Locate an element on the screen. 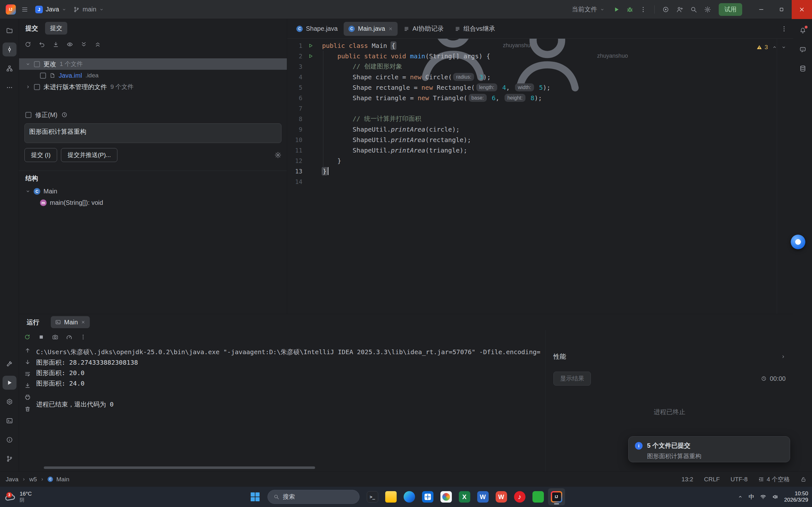  print-icon is located at coordinates (28, 397).